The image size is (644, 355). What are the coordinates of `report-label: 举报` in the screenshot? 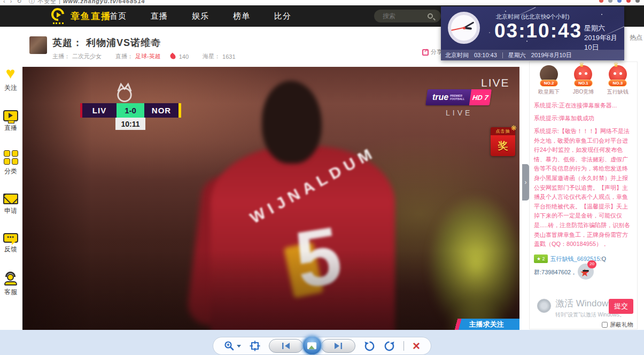 It's located at (155, 43).